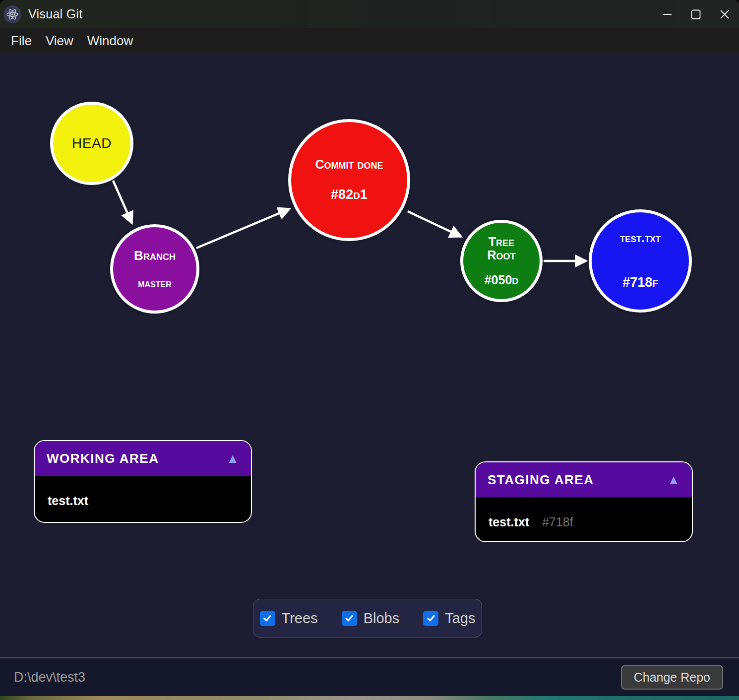 The height and width of the screenshot is (700, 739). I want to click on app-icon, so click(12, 14).